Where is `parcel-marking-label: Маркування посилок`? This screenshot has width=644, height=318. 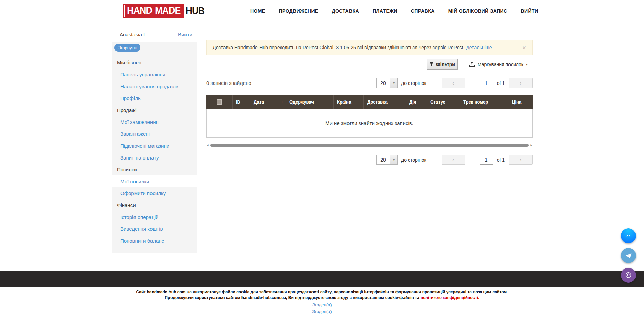
parcel-marking-label: Маркування посилок is located at coordinates (501, 64).